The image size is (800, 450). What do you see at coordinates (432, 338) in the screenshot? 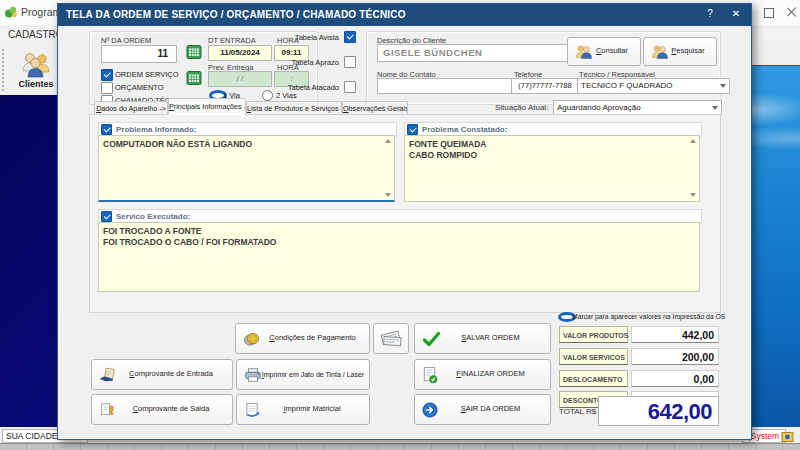
I see `check-icon` at bounding box center [432, 338].